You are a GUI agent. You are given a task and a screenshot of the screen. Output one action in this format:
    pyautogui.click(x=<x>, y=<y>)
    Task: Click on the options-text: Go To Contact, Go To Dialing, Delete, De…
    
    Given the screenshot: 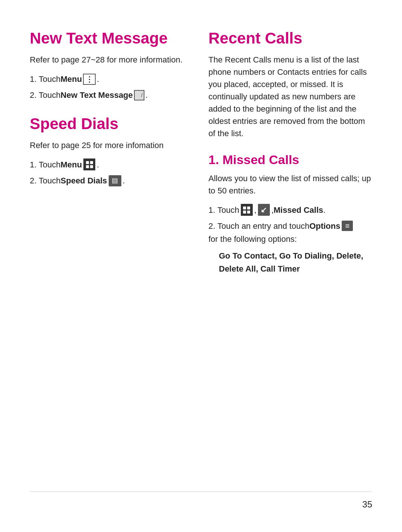 What is the action you would take?
    pyautogui.click(x=291, y=262)
    